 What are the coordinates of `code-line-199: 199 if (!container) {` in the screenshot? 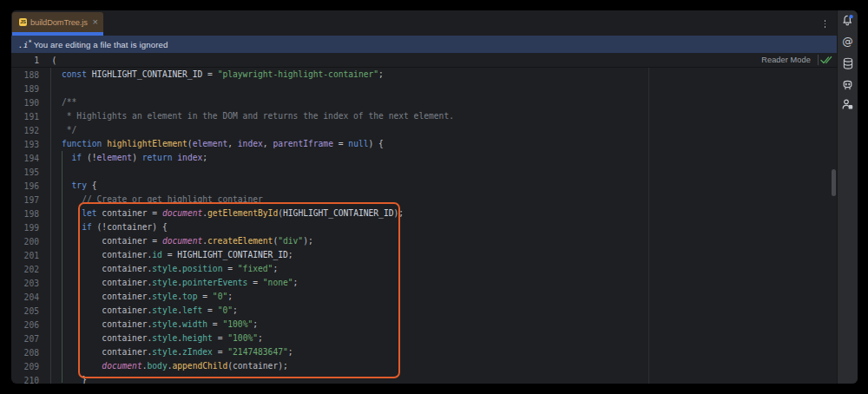 It's located at (424, 227).